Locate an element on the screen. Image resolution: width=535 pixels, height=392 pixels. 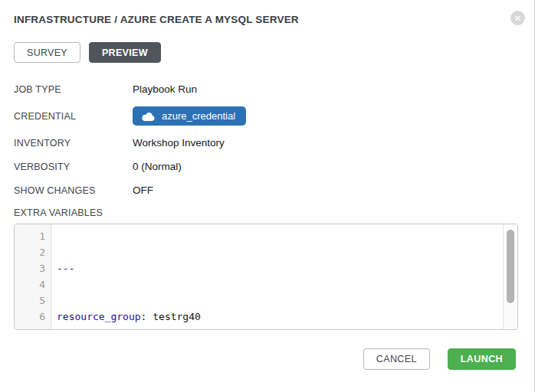
show-changes-label: SHOW CHANGES is located at coordinates (74, 191).